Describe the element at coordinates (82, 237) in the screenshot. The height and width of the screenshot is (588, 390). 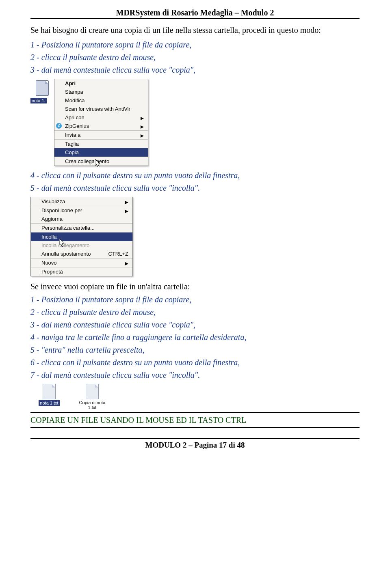
I see `context-menu-2: Visualizza Disponi icone per Aggiorna Pe…` at that location.